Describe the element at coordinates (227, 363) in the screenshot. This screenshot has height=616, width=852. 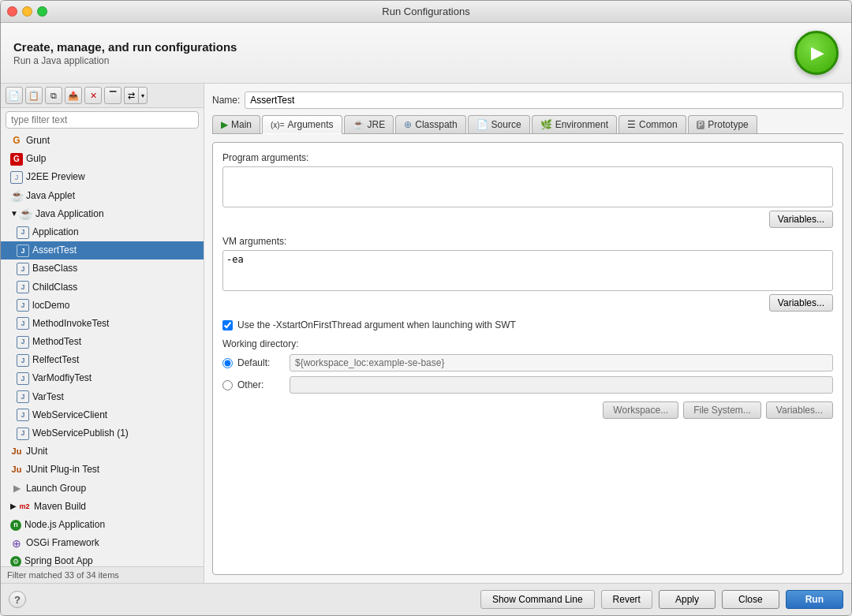
I see `default-radio` at that location.